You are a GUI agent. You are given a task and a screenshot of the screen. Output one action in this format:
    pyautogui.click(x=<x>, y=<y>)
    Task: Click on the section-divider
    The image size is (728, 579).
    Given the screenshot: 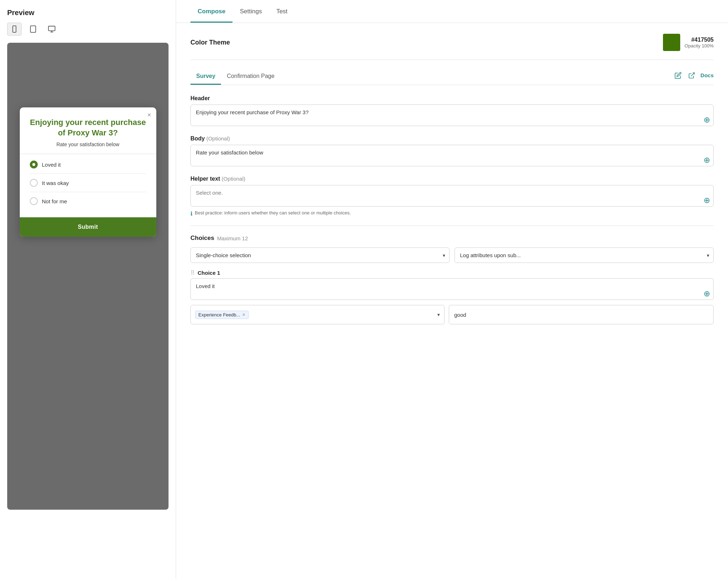 What is the action you would take?
    pyautogui.click(x=452, y=226)
    